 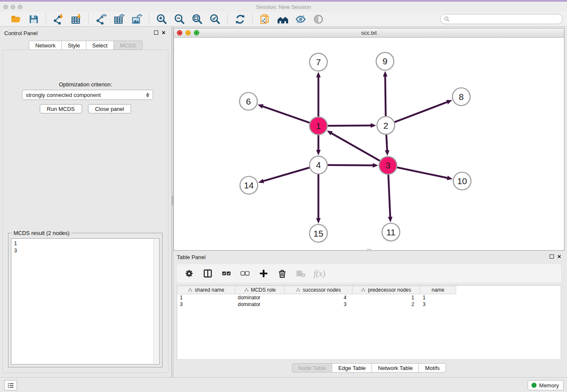 I want to click on export-network-icon, so click(x=101, y=19).